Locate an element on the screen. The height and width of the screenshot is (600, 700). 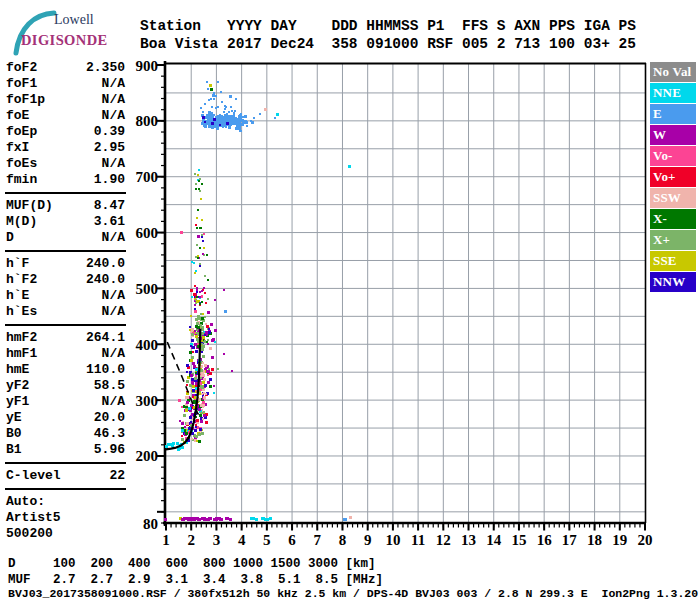
x-tick-label: 5 is located at coordinates (267, 540).